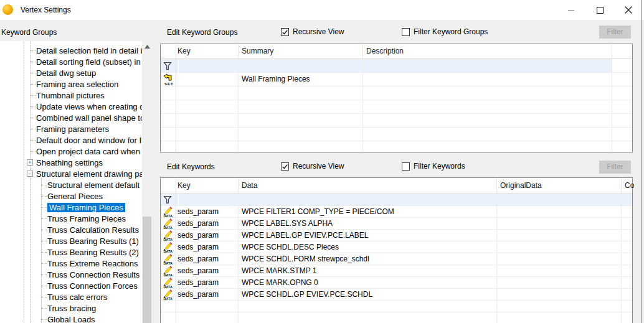 Image resolution: width=644 pixels, height=323 pixels. Describe the element at coordinates (71, 129) in the screenshot. I see `tree-item: Framing parameters` at that location.